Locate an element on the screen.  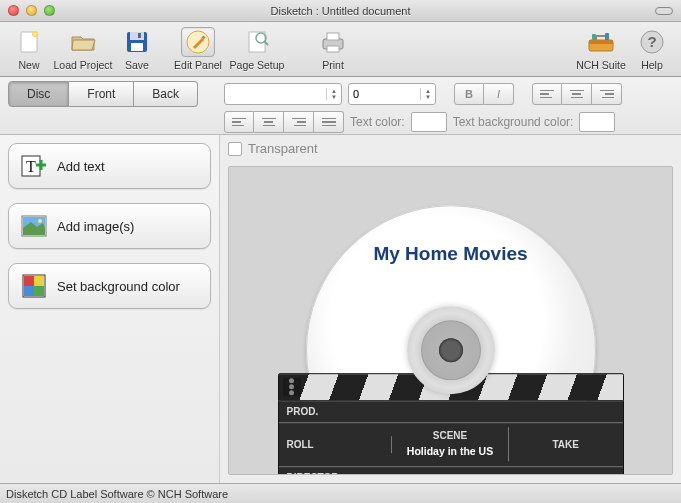
add-images-label: Add image(s) is located at coordinates (96, 226).